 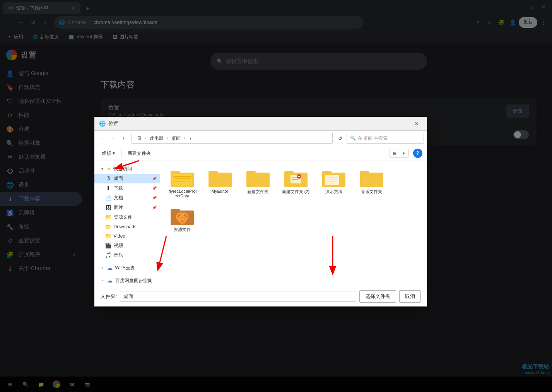 What do you see at coordinates (127, 245) in the screenshot?
I see `ds-videos: 🎬 视频` at bounding box center [127, 245].